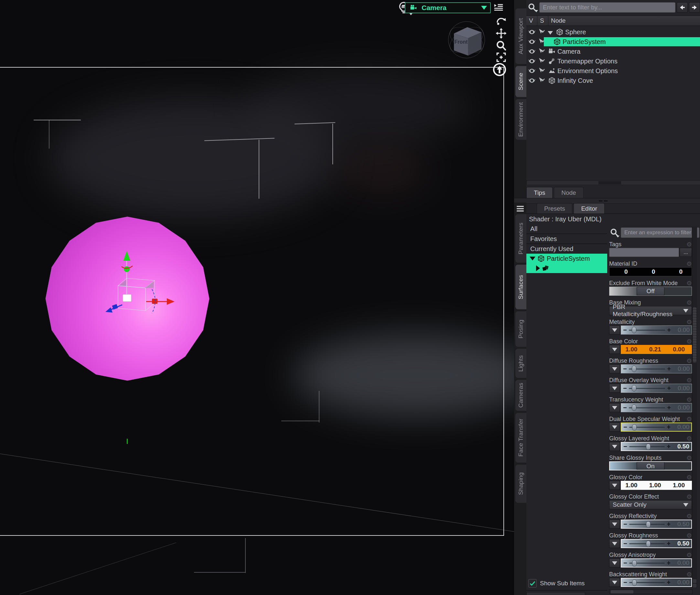 The height and width of the screenshot is (595, 700). What do you see at coordinates (624, 21) in the screenshot?
I see `column-header-node: Node` at bounding box center [624, 21].